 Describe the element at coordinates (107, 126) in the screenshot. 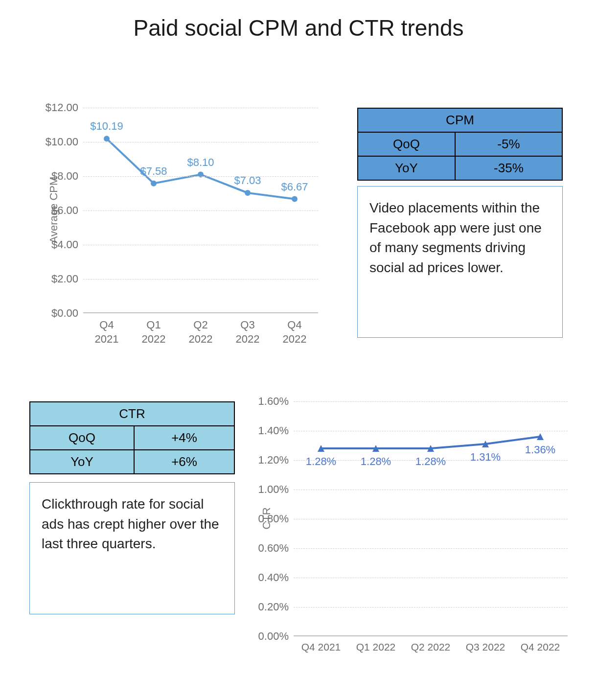

I see `cpm-data-label: $10.19` at that location.